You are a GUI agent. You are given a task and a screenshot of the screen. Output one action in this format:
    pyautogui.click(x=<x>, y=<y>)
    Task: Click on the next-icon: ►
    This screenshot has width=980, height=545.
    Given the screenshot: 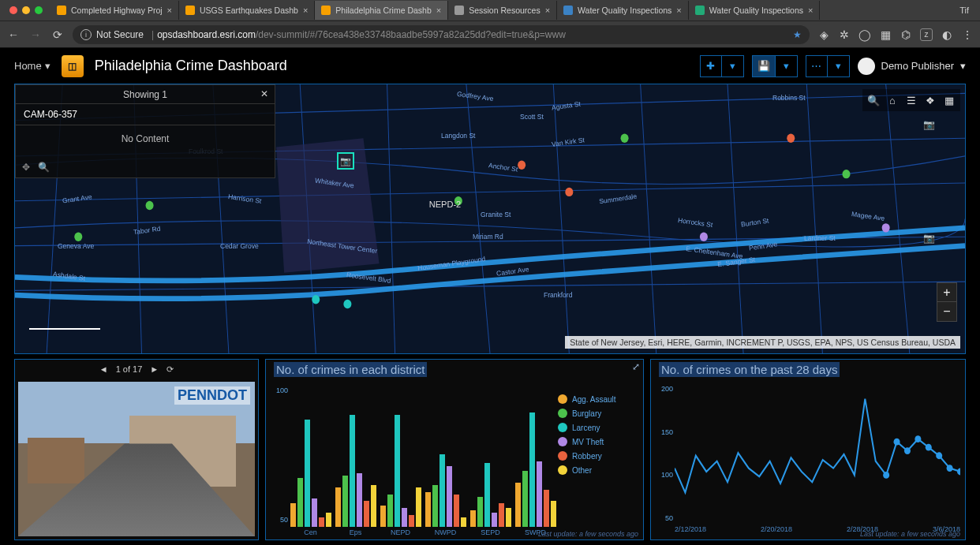 What is the action you would take?
    pyautogui.click(x=155, y=369)
    